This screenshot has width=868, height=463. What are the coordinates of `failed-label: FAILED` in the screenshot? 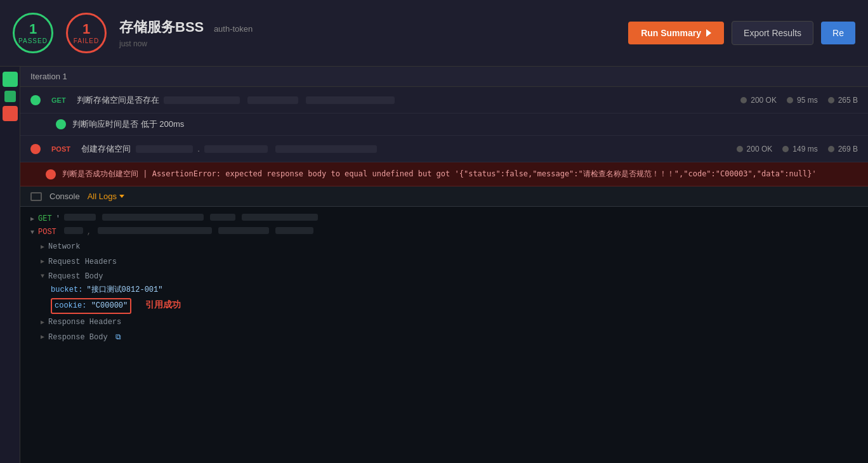 It's located at (86, 41).